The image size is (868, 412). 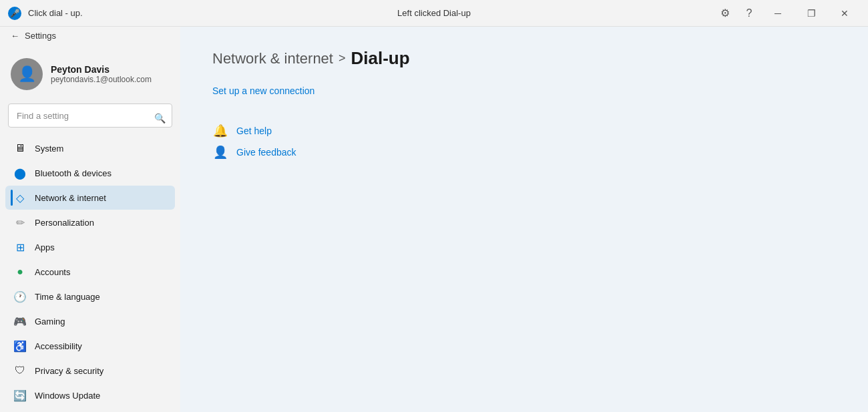 What do you see at coordinates (101, 79) in the screenshot?
I see `user-email: peytondavis.1@outlook.com` at bounding box center [101, 79].